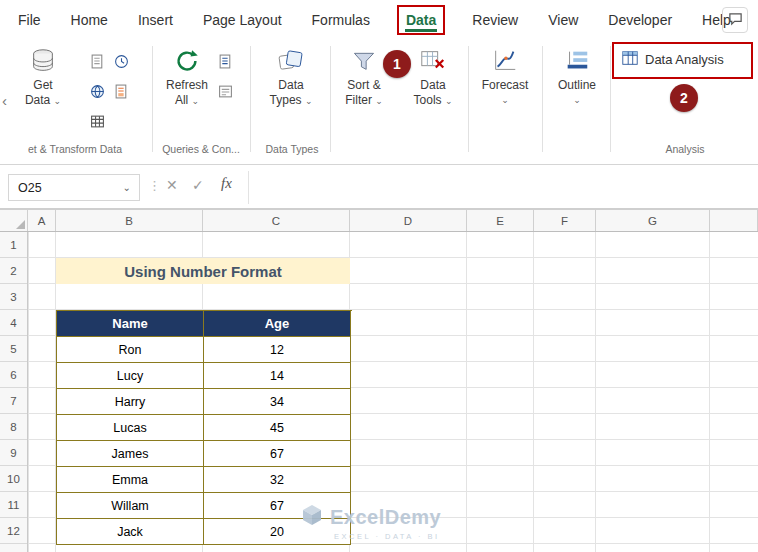  Describe the element at coordinates (97, 63) in the screenshot. I see `from-text-file-button` at that location.